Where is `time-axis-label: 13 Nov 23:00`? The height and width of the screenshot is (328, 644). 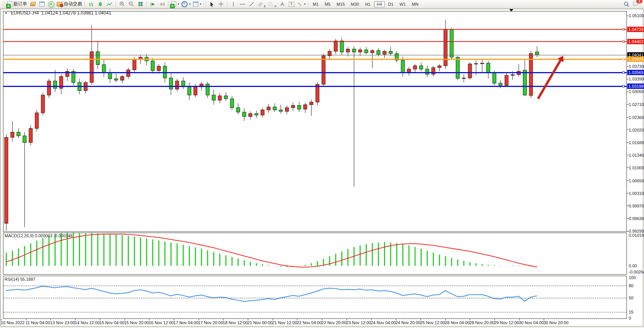
time-axis-label: 13 Nov 23:00 is located at coordinates (63, 323).